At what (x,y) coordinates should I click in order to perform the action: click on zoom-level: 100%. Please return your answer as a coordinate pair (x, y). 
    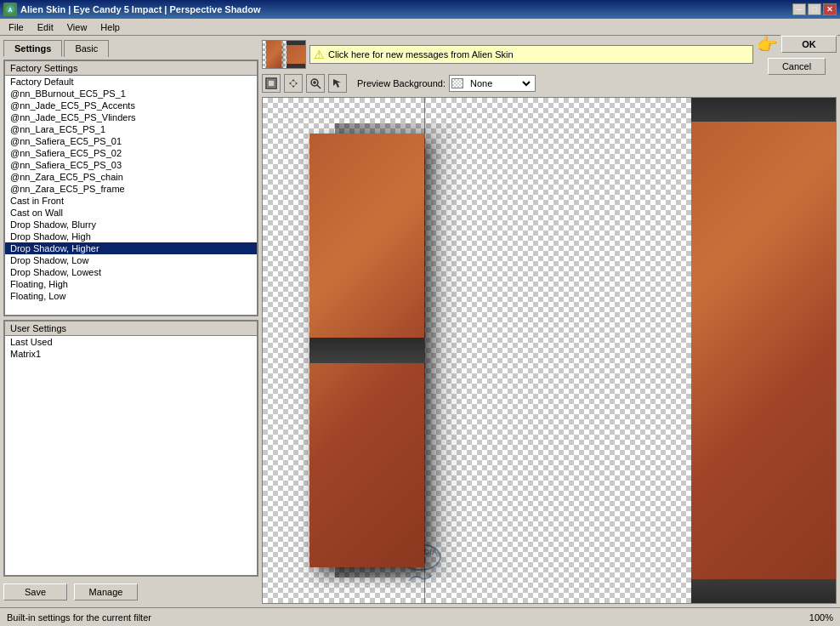
    Looking at the image, I should click on (821, 617).